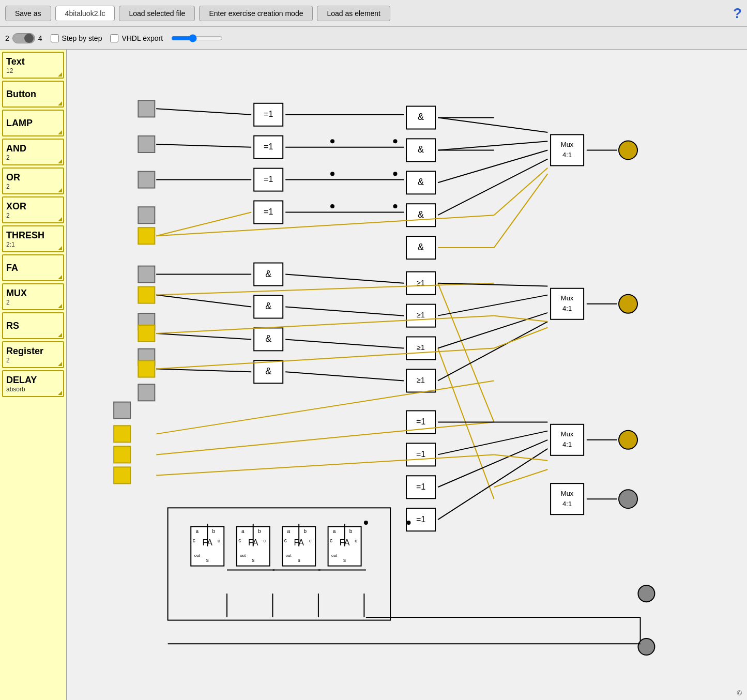 The height and width of the screenshot is (700, 747). Describe the element at coordinates (33, 326) in the screenshot. I see `sidebar-item-rs: RS` at that location.